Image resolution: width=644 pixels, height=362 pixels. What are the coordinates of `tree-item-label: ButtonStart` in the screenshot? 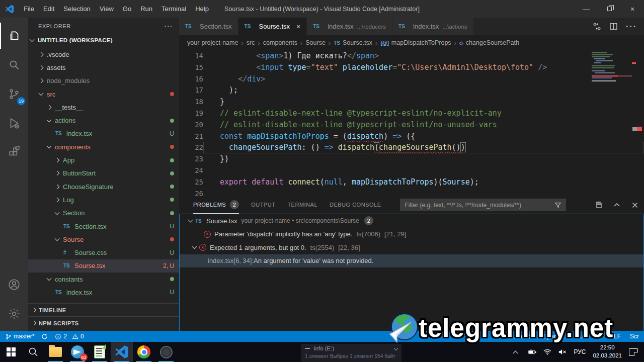 It's located at (79, 173).